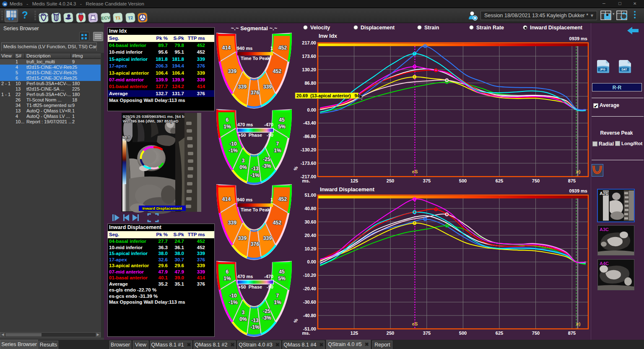 This screenshot has height=349, width=644. What do you see at coordinates (127, 137) in the screenshot?
I see `svg-text: 48.0` at bounding box center [127, 137].